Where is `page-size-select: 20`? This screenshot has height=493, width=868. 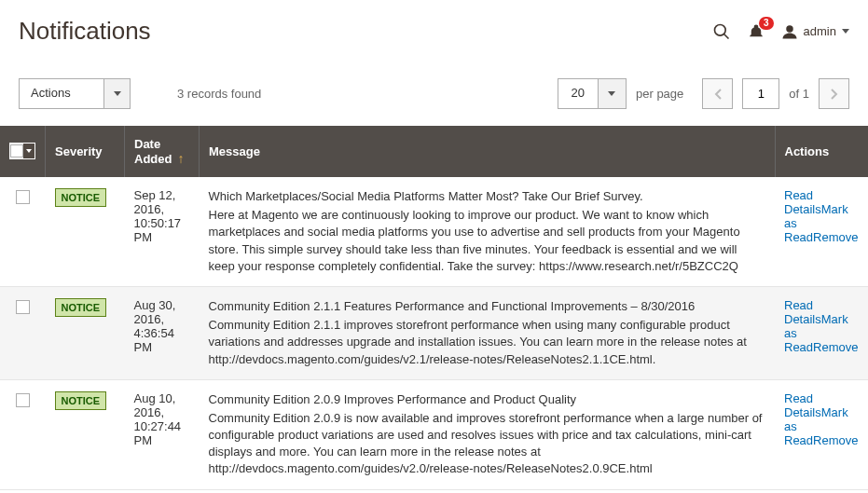 page-size-select: 20 is located at coordinates (592, 93).